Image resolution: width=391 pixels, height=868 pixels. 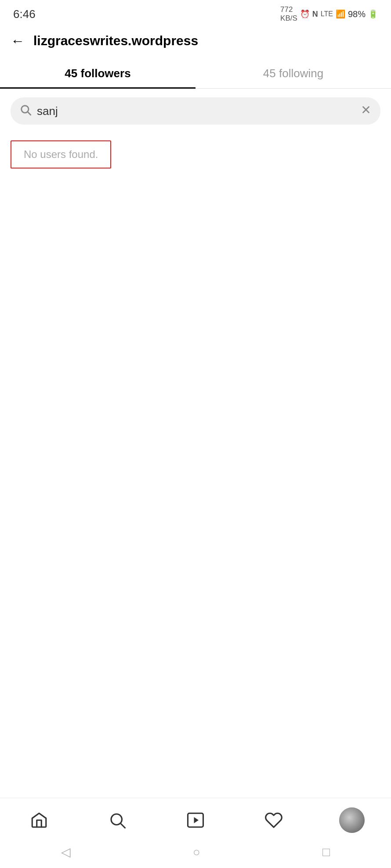 What do you see at coordinates (327, 14) in the screenshot?
I see `lte-icon: LTE` at bounding box center [327, 14].